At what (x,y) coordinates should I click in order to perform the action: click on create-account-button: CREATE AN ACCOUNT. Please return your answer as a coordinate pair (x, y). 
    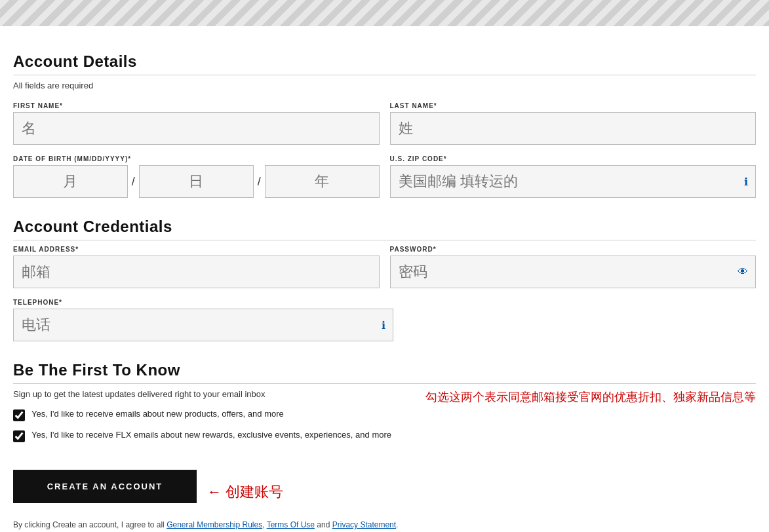
    Looking at the image, I should click on (105, 486).